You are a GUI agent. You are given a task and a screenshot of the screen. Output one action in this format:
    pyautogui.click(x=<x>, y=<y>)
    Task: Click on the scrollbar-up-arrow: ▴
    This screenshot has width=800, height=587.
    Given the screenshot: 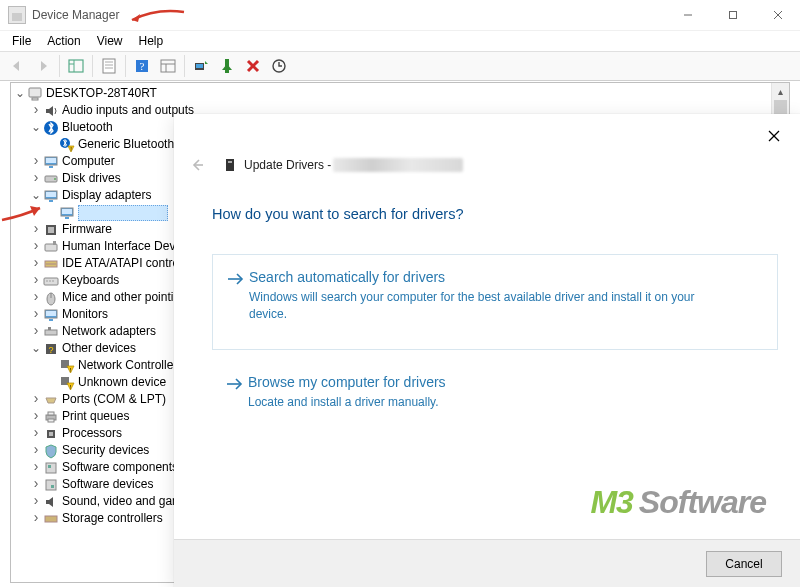 What is the action you would take?
    pyautogui.click(x=780, y=92)
    